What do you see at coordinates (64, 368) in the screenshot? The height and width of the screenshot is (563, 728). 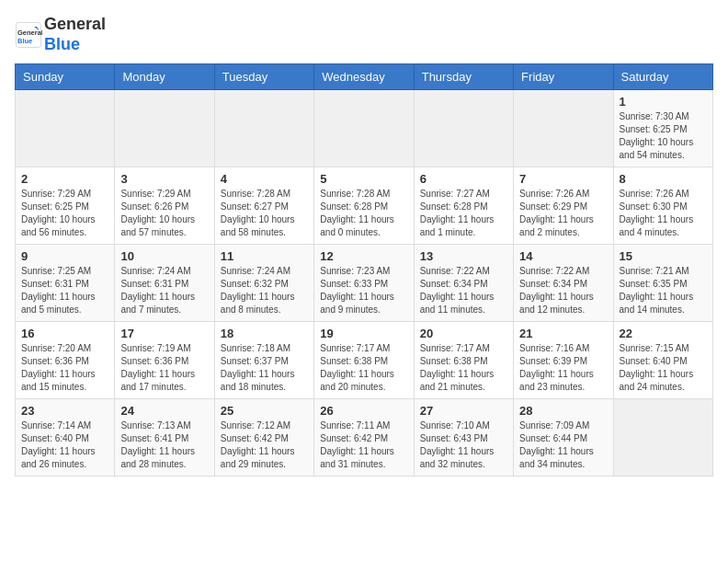 I see `day-info: Sunrise: 7:20 AM Sunset: 6:36 PM Dayligh…` at bounding box center [64, 368].